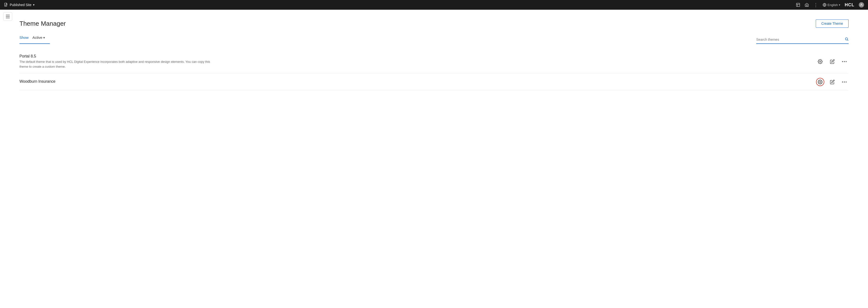 Image resolution: width=868 pixels, height=308 pixels. Describe the element at coordinates (6, 5) in the screenshot. I see `doc-icon` at that location.